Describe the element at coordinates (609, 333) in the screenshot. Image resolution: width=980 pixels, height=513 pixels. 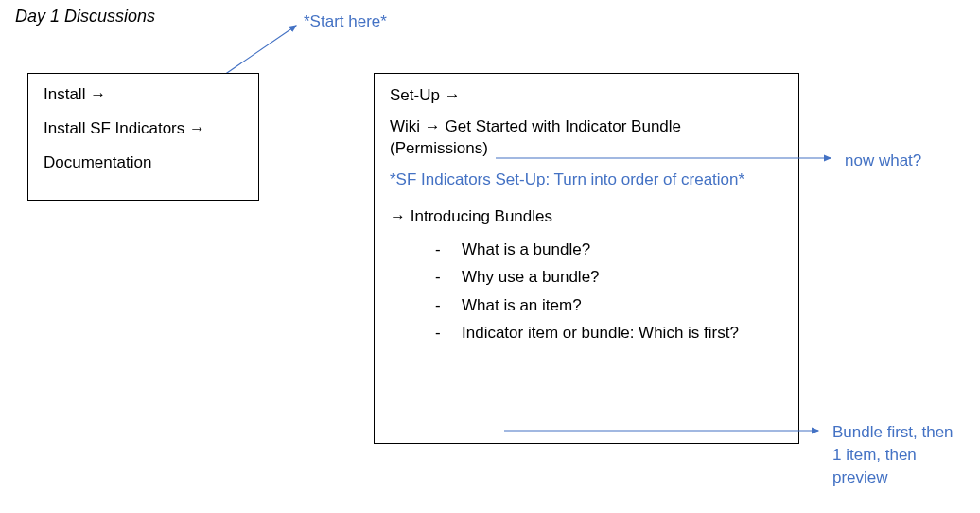
I see `bullet-which-is-first: Indicator item or bundle: Which is first…` at that location.